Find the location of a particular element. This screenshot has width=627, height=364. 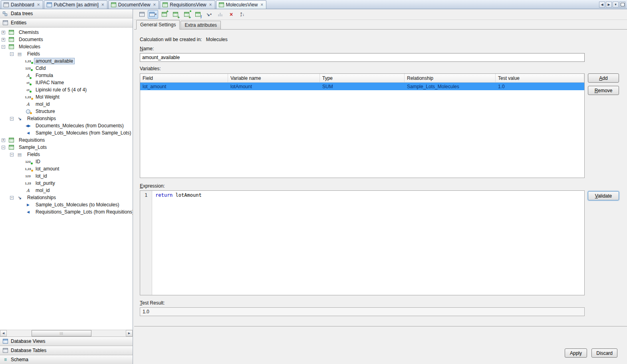

restore-panel-icon is located at coordinates (622, 5).